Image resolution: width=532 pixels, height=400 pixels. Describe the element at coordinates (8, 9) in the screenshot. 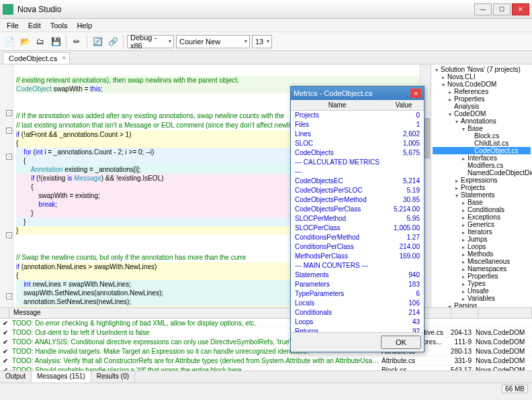

I see `app-icon` at that location.